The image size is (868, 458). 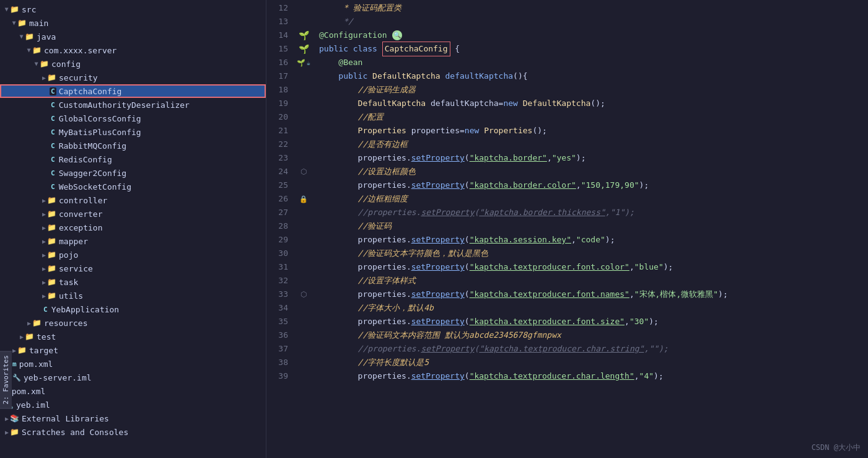 I want to click on tree-item-captchaconfig: C CaptchaConfig, so click(x=133, y=91).